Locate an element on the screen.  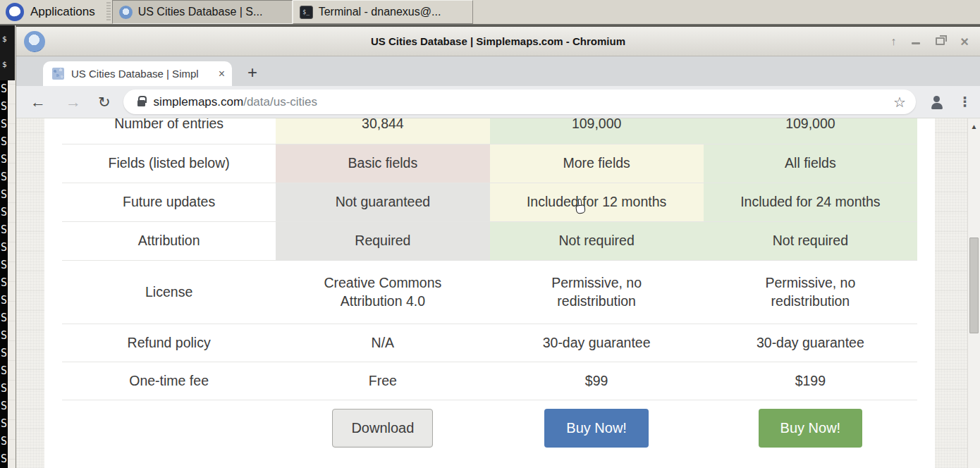
table-row: Future updates Not guaranteed Included f… is located at coordinates (489, 203).